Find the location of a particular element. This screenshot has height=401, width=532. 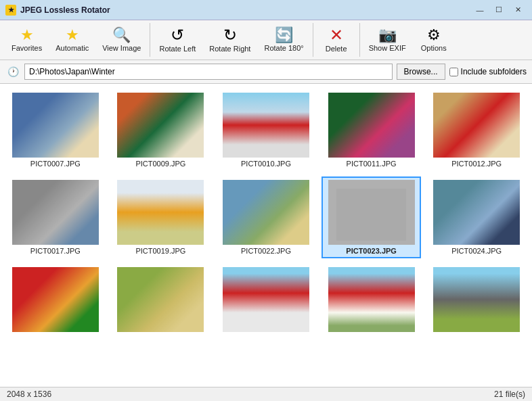

minimize-button: — is located at coordinates (480, 10).